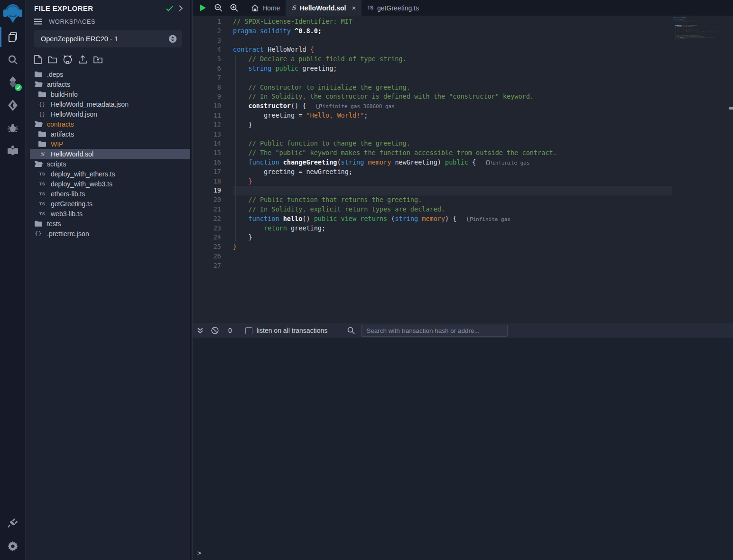 The height and width of the screenshot is (560, 733). What do you see at coordinates (83, 174) in the screenshot?
I see `tree-item-label: deploy_with_ethers.ts` at bounding box center [83, 174].